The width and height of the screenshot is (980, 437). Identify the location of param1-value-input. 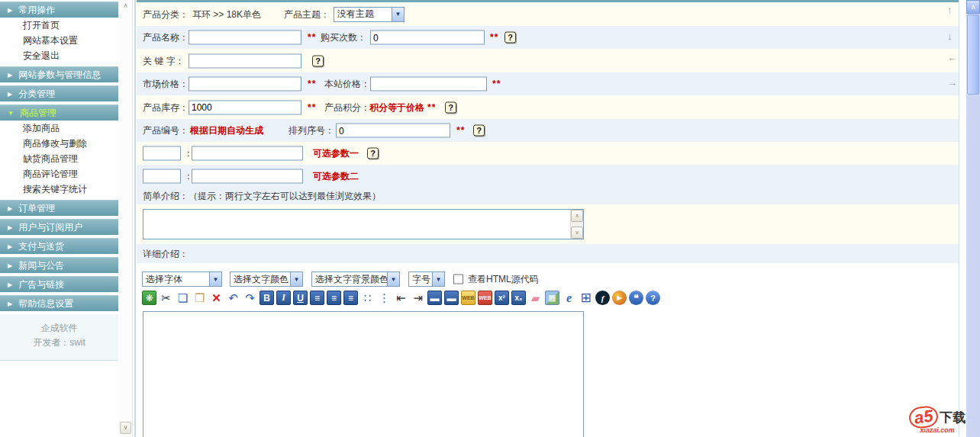
(247, 154).